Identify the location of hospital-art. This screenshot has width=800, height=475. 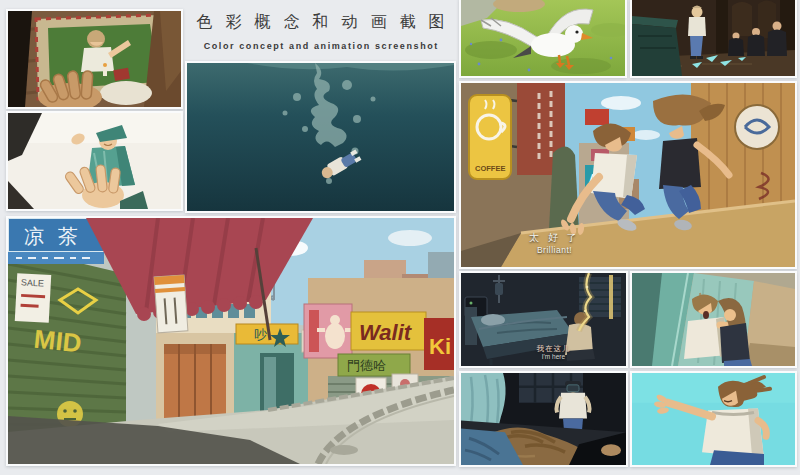
(544, 320).